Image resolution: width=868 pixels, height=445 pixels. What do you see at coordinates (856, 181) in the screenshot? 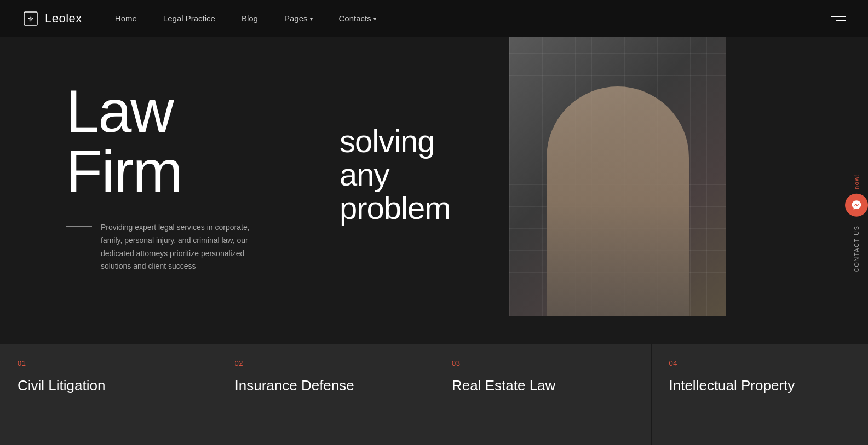
I see `contact-now-label: now!` at bounding box center [856, 181].